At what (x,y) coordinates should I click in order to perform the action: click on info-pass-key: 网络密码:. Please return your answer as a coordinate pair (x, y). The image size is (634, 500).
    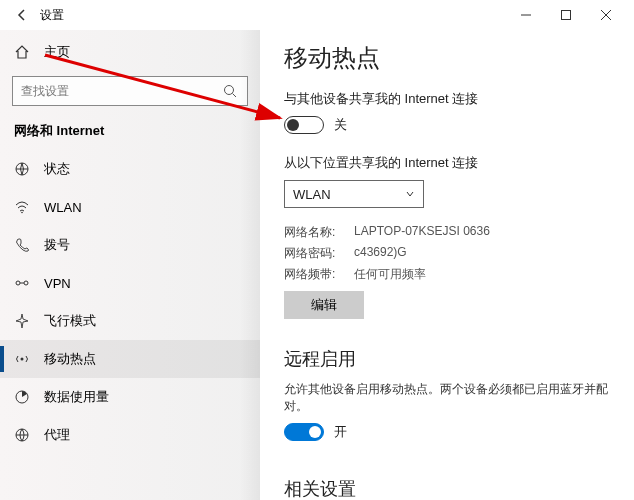
    Looking at the image, I should click on (319, 254).